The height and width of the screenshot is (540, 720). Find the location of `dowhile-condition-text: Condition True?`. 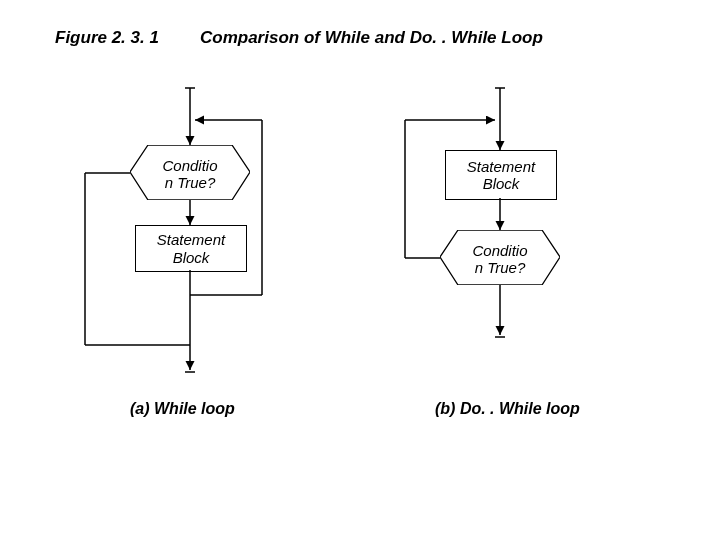

dowhile-condition-text: Condition True? is located at coordinates (500, 254).